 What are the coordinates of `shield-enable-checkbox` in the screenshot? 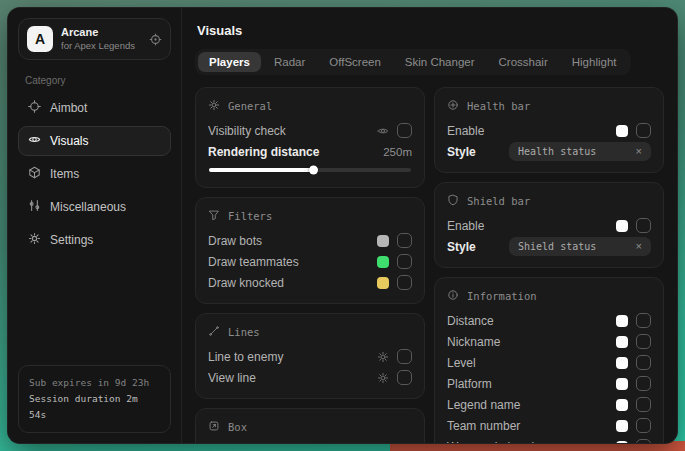 It's located at (644, 226).